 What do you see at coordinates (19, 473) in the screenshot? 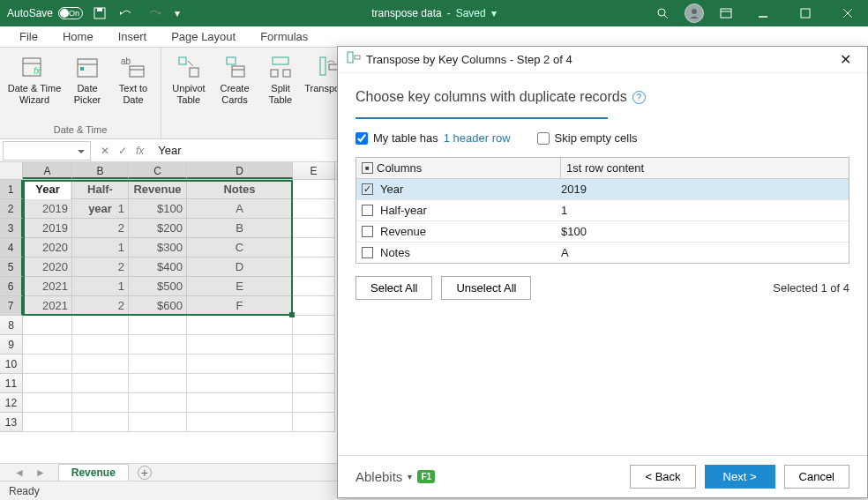
I see `sheet-nav-prev: ◄` at bounding box center [19, 473].